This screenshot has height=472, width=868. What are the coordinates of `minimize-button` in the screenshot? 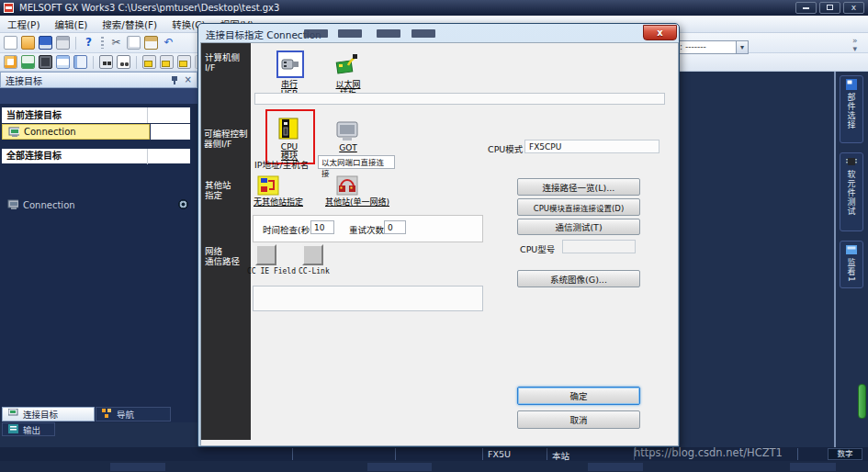 It's located at (806, 7).